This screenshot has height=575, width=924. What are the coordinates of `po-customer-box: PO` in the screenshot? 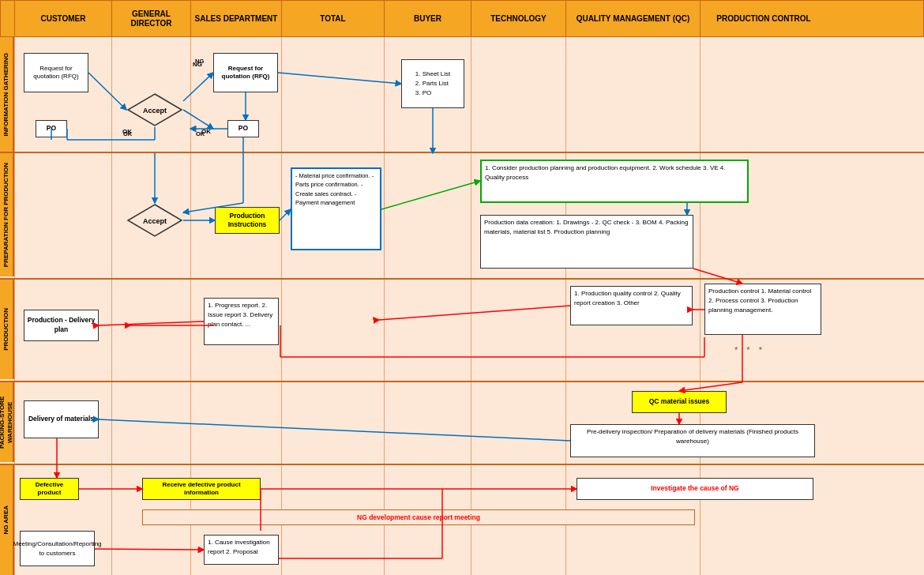 It's located at (51, 129).